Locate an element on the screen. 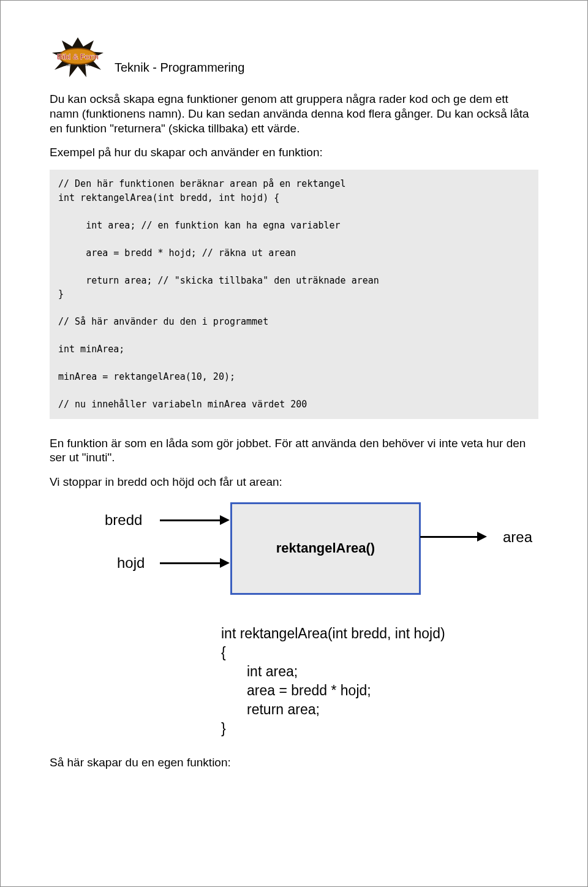 The image size is (588, 887). arrow-output is located at coordinates (450, 537).